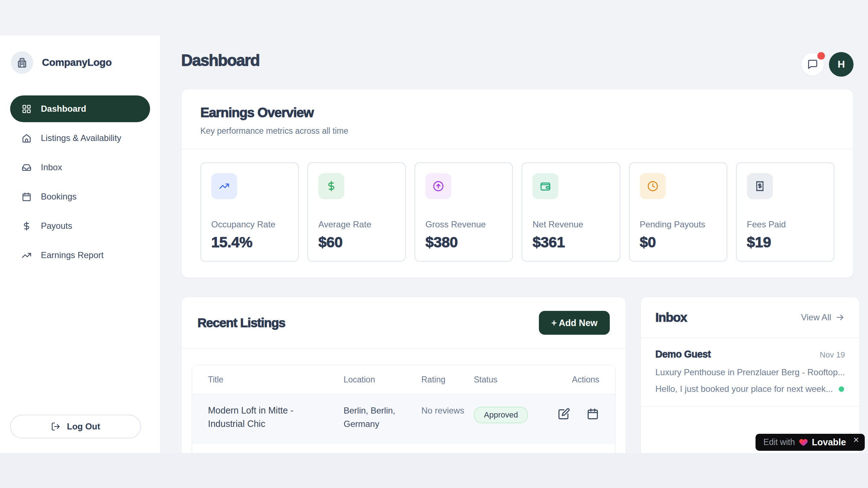  Describe the element at coordinates (464, 212) in the screenshot. I see `metric-gross-revenue: Gross Revenue $380` at that location.